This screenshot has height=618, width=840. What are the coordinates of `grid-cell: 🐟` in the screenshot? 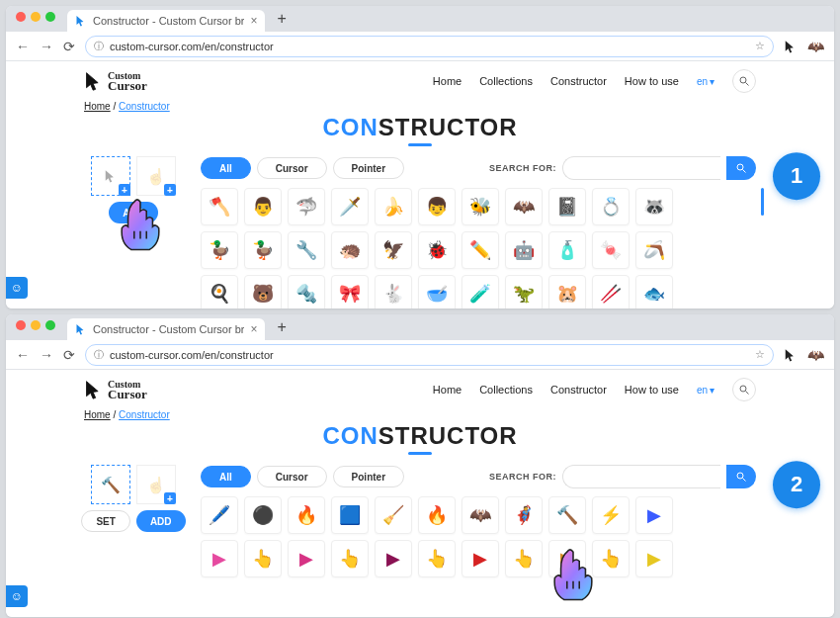 It's located at (654, 292).